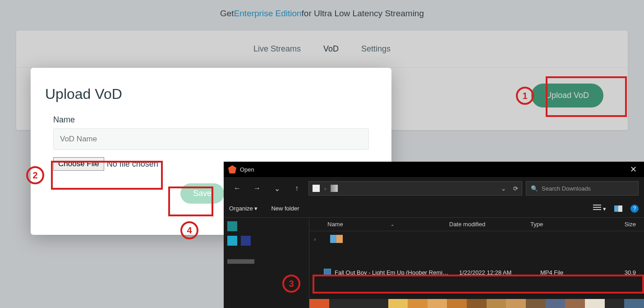 The width and height of the screenshot is (644, 308). What do you see at coordinates (244, 209) in the screenshot?
I see `organize-menu: Organize ▾` at bounding box center [244, 209].